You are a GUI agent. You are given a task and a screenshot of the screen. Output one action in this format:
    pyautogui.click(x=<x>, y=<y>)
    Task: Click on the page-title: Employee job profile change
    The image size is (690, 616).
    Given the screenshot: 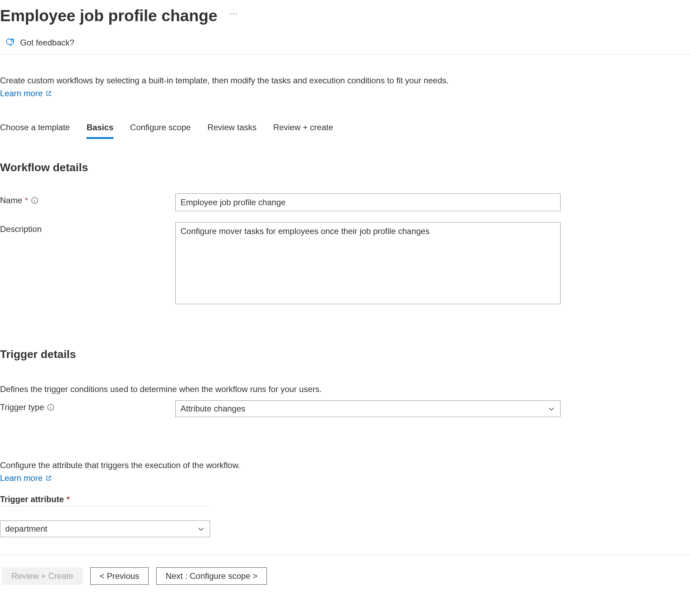 What is the action you would take?
    pyautogui.click(x=109, y=16)
    